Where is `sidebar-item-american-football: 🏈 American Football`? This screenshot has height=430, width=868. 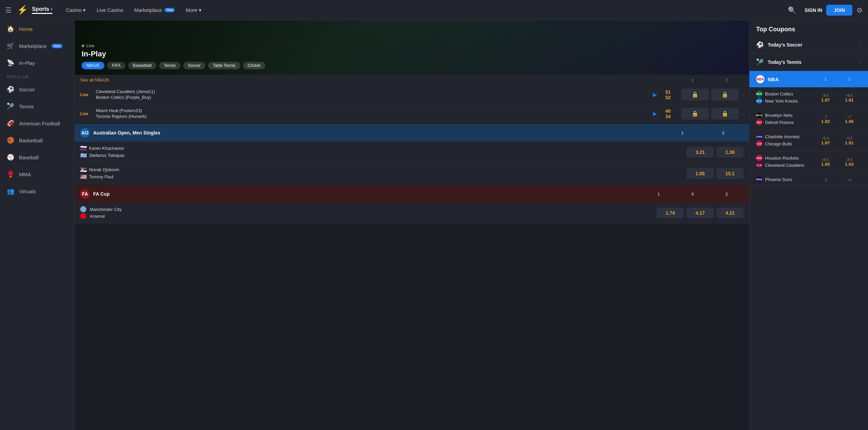 sidebar-item-american-football: 🏈 American Football is located at coordinates (37, 123).